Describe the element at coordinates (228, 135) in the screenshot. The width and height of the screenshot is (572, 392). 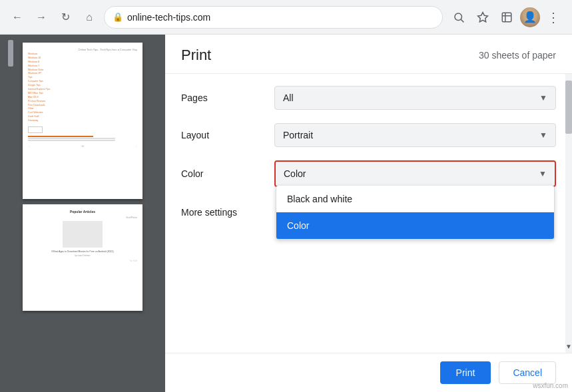
I see `layout-label: Layout` at that location.